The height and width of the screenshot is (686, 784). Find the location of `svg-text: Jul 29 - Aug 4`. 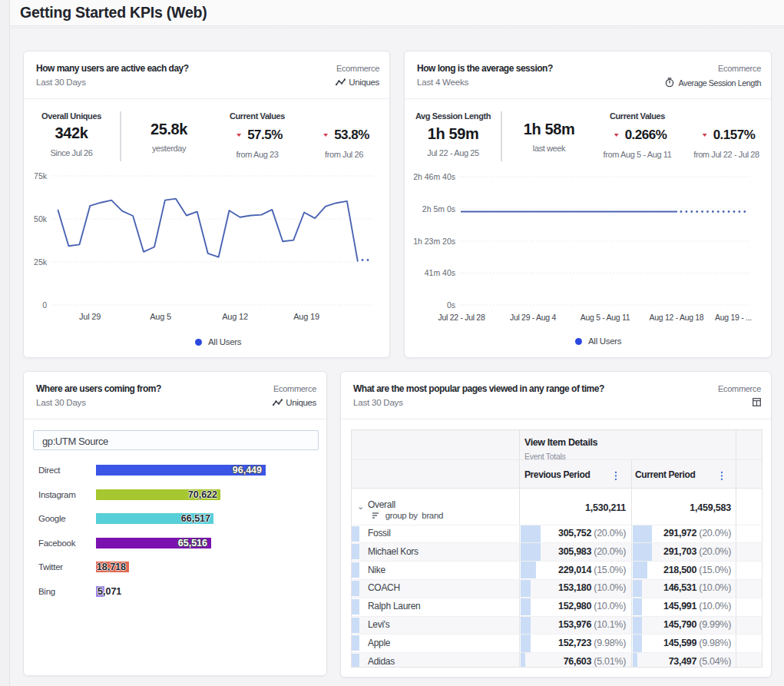

svg-text: Jul 29 - Aug 4 is located at coordinates (533, 317).